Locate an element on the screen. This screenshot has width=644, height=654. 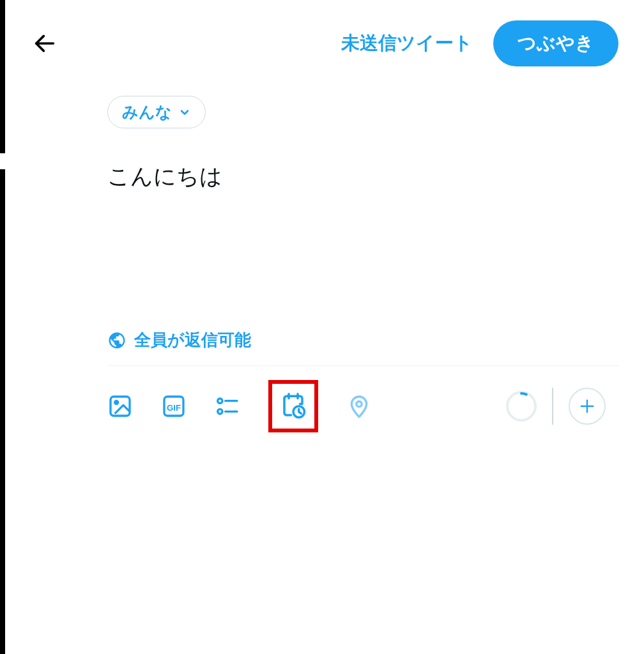
poll-icon is located at coordinates (227, 406).